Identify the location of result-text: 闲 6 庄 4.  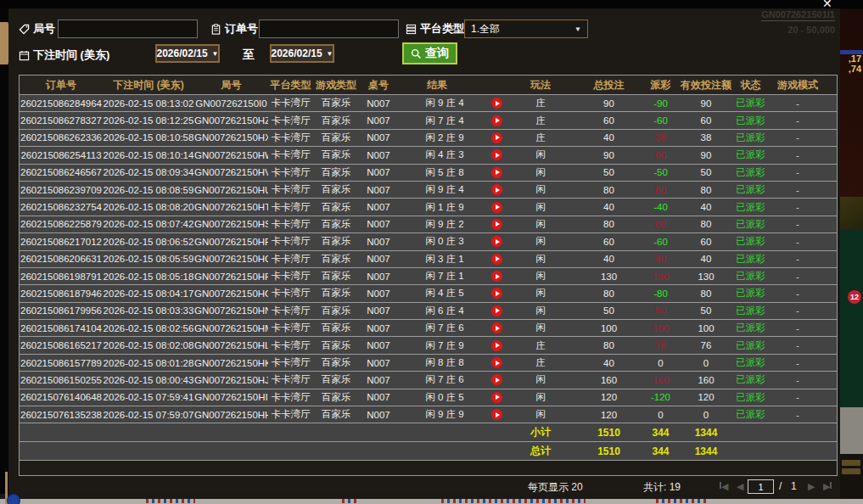
(445, 311).